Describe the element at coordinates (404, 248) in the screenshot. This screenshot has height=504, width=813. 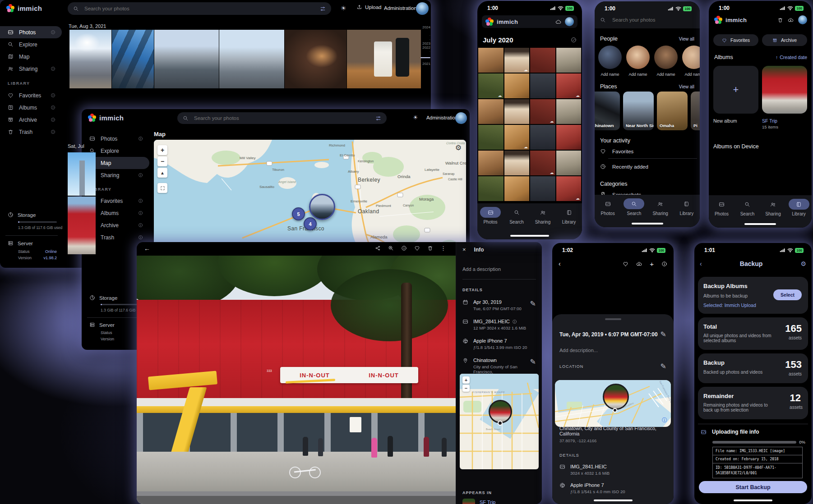
I see `info-icon` at that location.